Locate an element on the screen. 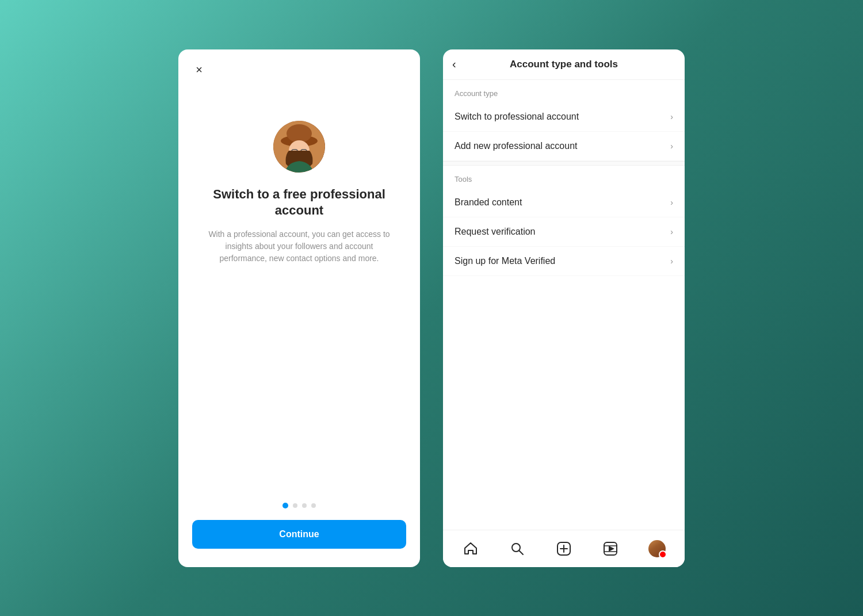 The image size is (863, 616). reels-icon is located at coordinates (610, 549).